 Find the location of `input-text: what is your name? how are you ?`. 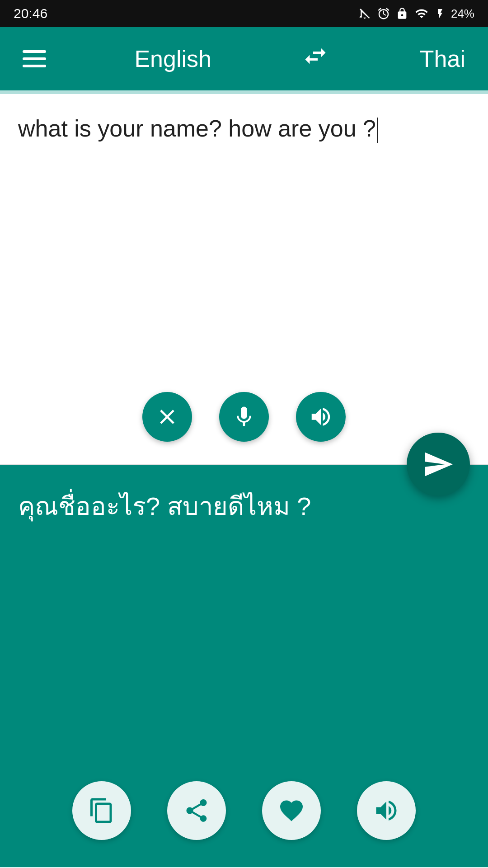

input-text: what is your name? how are you ? is located at coordinates (244, 128).